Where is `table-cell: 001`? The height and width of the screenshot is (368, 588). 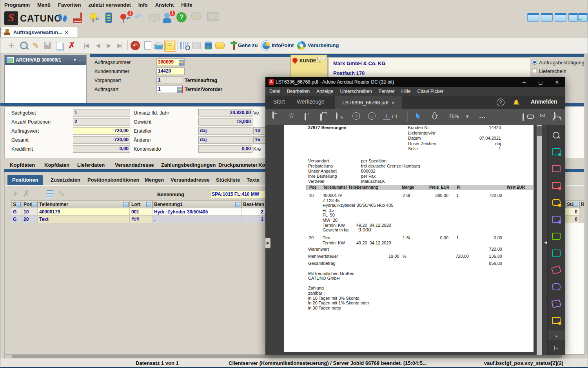 table-cell: 001 is located at coordinates (141, 212).